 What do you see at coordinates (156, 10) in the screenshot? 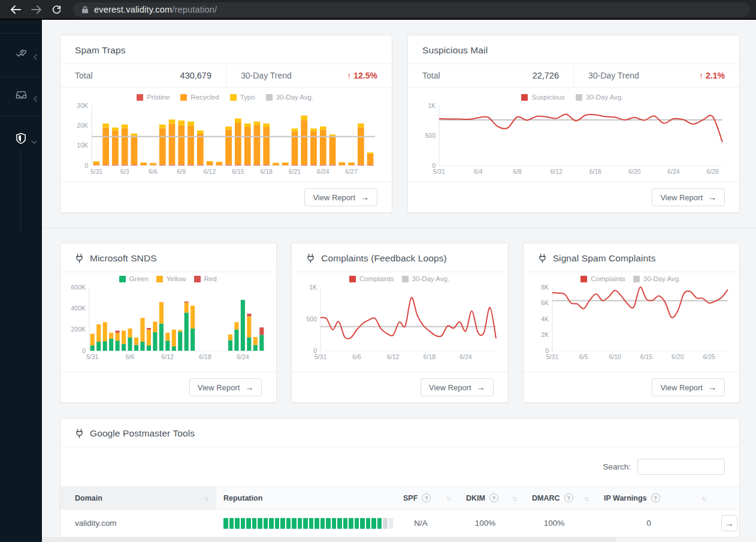
I see `url-text: everest.validity.com/reputation/` at bounding box center [156, 10].